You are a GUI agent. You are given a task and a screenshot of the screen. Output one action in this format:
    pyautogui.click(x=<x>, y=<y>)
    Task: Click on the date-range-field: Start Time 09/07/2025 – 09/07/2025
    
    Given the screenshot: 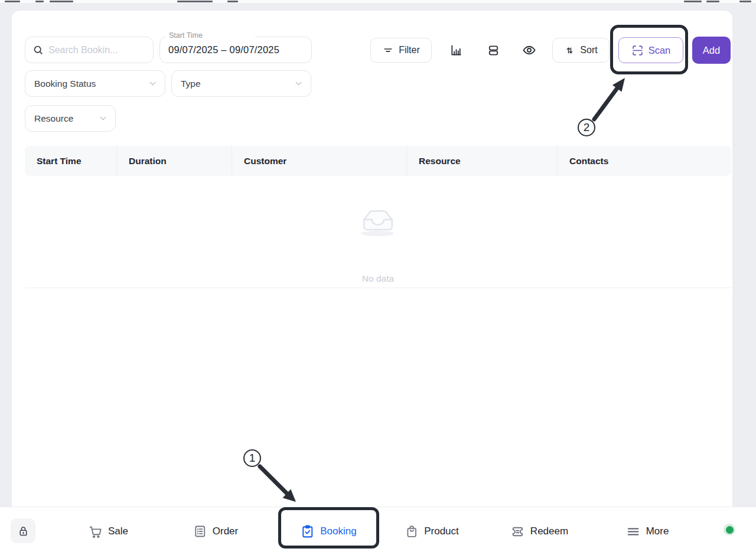 What is the action you would take?
    pyautogui.click(x=236, y=50)
    